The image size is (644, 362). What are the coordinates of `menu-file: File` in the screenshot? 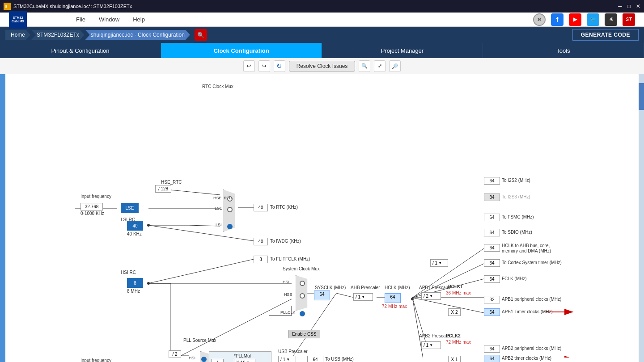 It's located at (80, 20).